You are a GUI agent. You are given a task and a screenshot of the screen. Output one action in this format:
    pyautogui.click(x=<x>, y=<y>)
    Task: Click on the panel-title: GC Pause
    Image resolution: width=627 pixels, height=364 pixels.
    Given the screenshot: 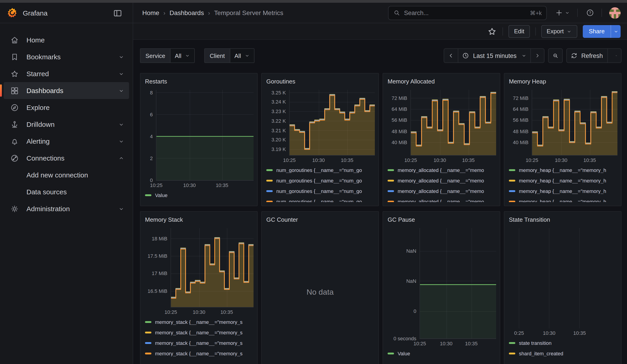 What is the action you would take?
    pyautogui.click(x=441, y=220)
    